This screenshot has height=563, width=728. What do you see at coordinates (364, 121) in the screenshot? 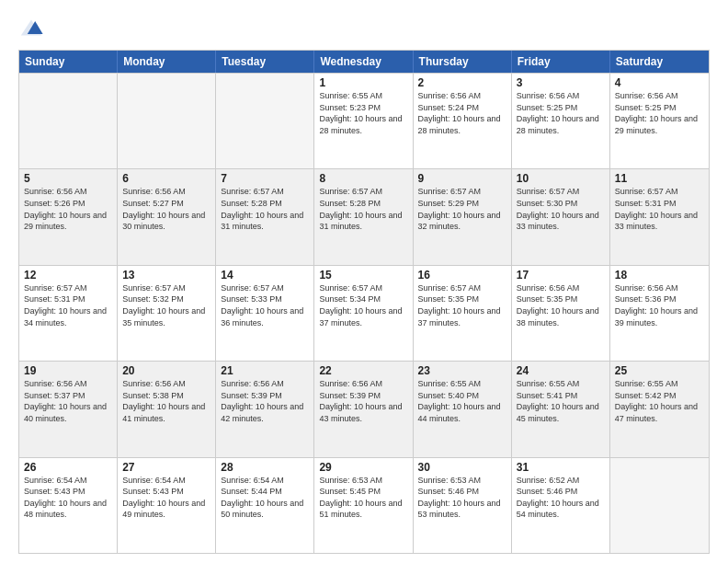
I see `cal-cell-day-1: 1Sunrise: 6:55 AMSunset: 5:23 PMDaylight…` at bounding box center [364, 121].